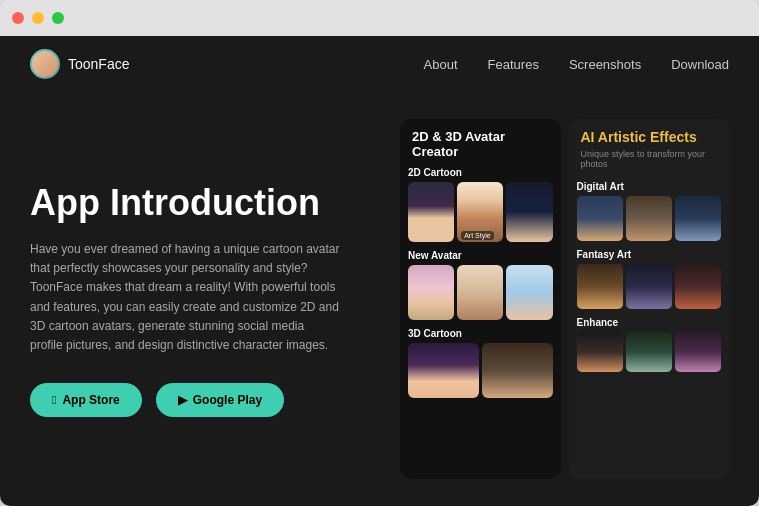 This screenshot has width=759, height=506. Describe the element at coordinates (480, 256) in the screenshot. I see `label-new-avatar: New Avatar` at that location.